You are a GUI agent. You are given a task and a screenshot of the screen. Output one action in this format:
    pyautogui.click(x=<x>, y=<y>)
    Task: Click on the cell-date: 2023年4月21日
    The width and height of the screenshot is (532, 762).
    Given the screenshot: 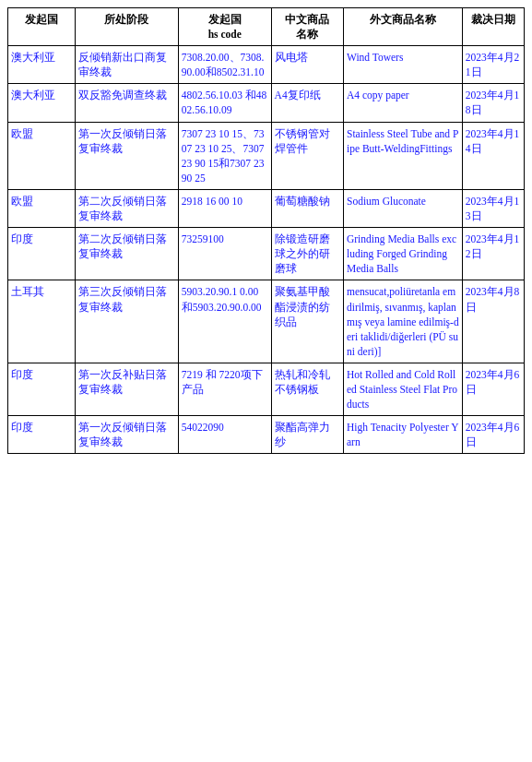 What is the action you would take?
    pyautogui.click(x=492, y=65)
    